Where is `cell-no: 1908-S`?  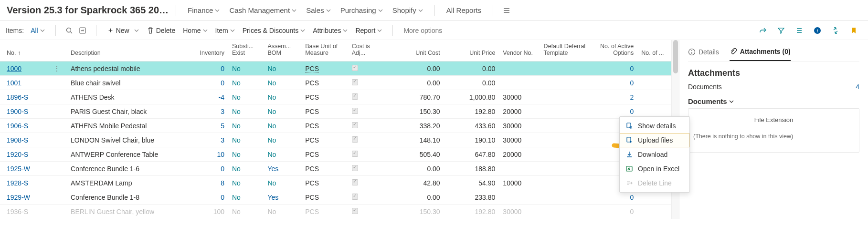
cell-no: 1908-S is located at coordinates (25, 140).